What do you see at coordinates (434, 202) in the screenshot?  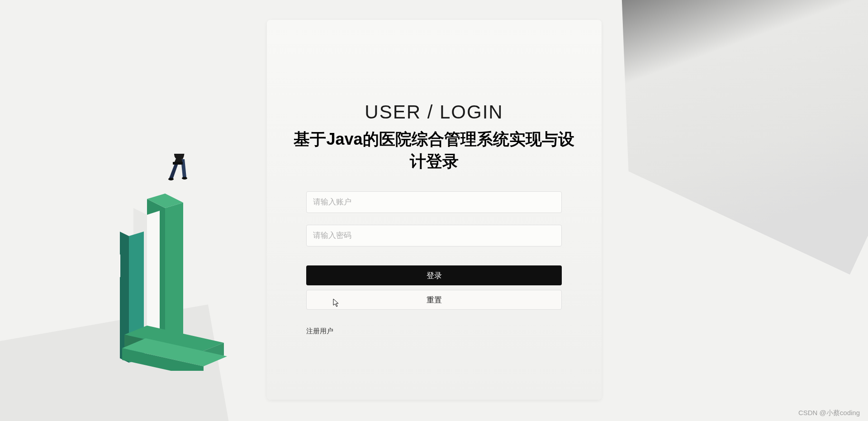 I see `username-input` at bounding box center [434, 202].